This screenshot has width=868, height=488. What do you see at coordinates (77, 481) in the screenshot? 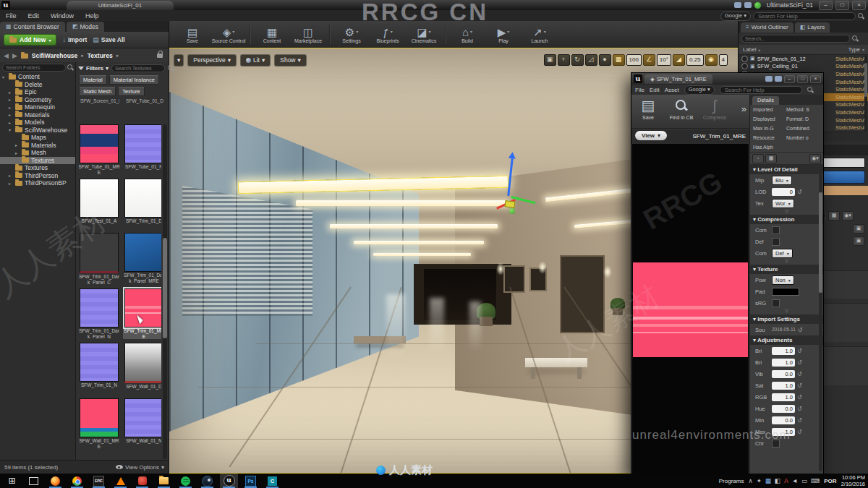
I see `taskbar-chrome-icon` at bounding box center [77, 481].